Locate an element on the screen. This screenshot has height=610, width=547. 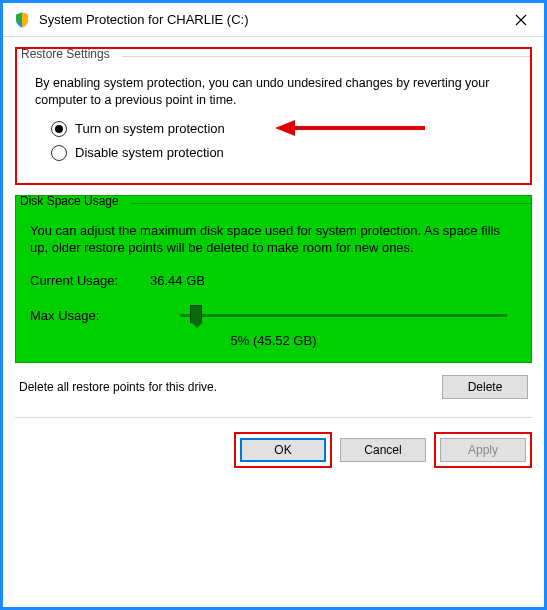
ok-button: OK is located at coordinates (283, 450).